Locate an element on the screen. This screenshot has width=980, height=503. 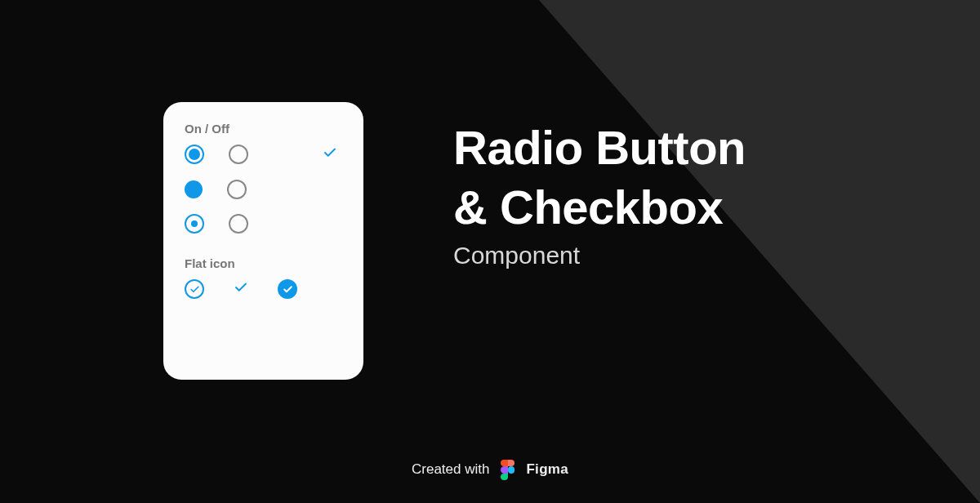
check-outline-circle-icon is located at coordinates (194, 289).